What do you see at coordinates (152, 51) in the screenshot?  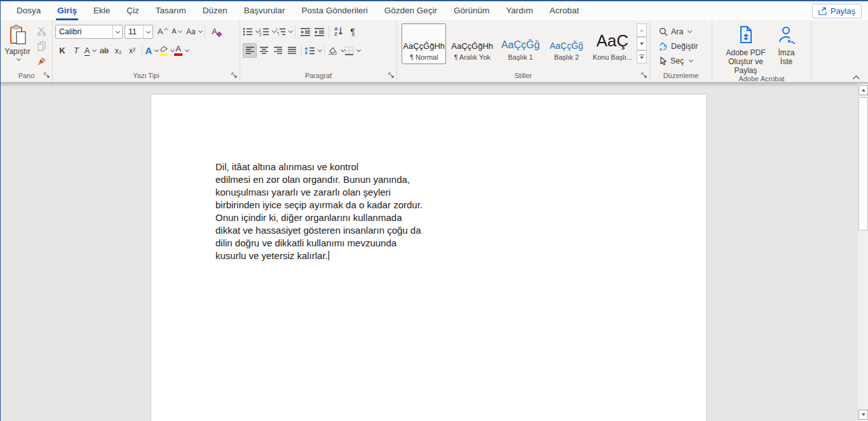 I see `text-effects-button: A` at bounding box center [152, 51].